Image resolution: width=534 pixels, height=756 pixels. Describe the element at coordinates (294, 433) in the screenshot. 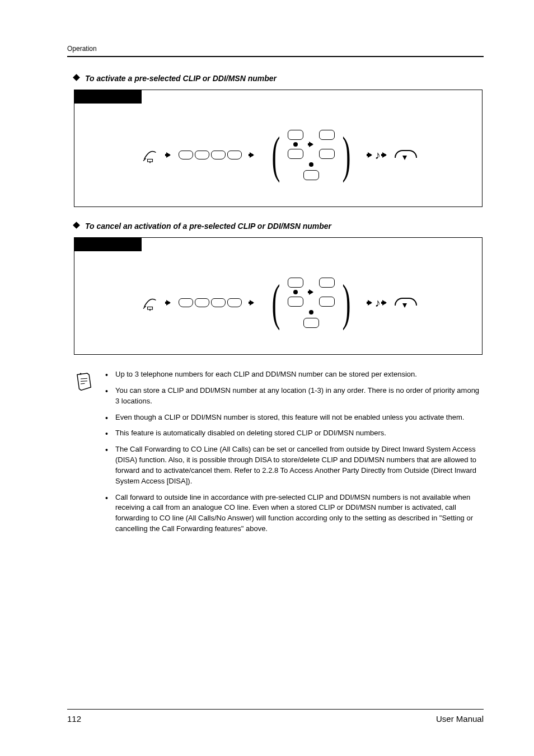

I see `note-item: This feature is automatically disabled o…` at that location.